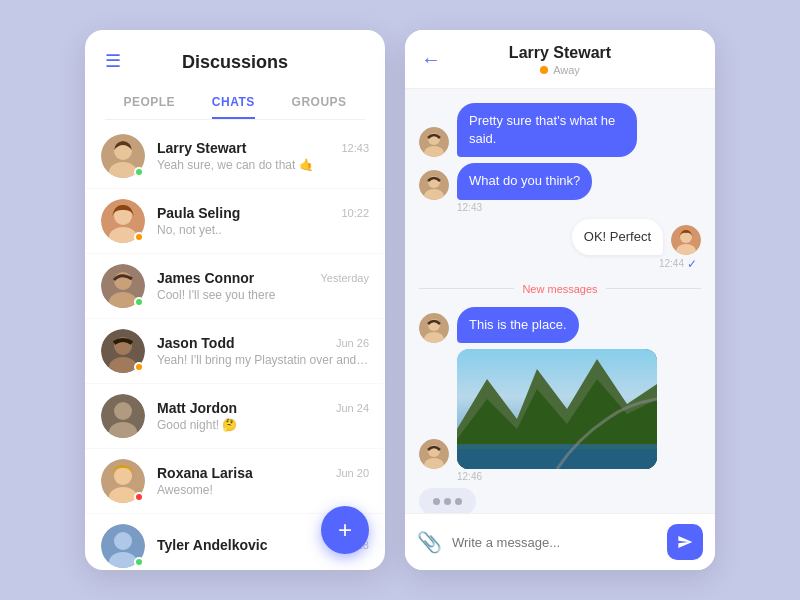 Image resolution: width=800 pixels, height=600 pixels. Describe the element at coordinates (263, 165) in the screenshot. I see `chat-preview: Yeah sure, we can do that 🤙` at that location.